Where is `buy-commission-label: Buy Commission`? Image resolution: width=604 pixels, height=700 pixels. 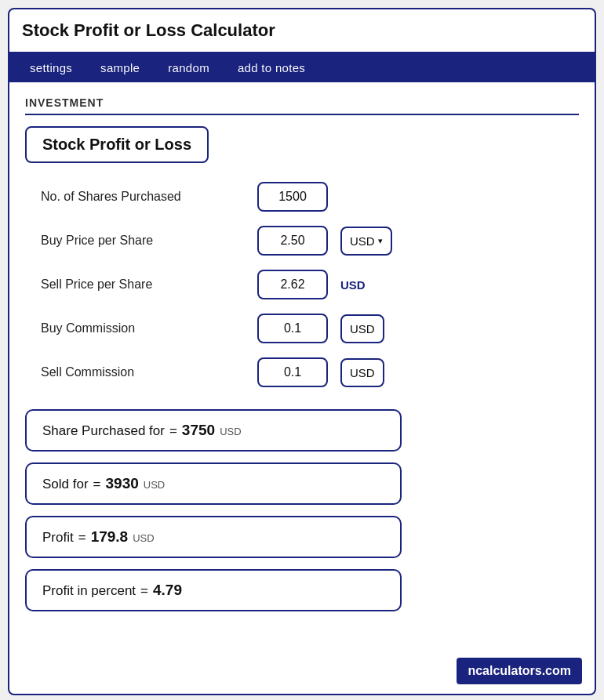 buy-commission-label: Buy Commission is located at coordinates (143, 328).